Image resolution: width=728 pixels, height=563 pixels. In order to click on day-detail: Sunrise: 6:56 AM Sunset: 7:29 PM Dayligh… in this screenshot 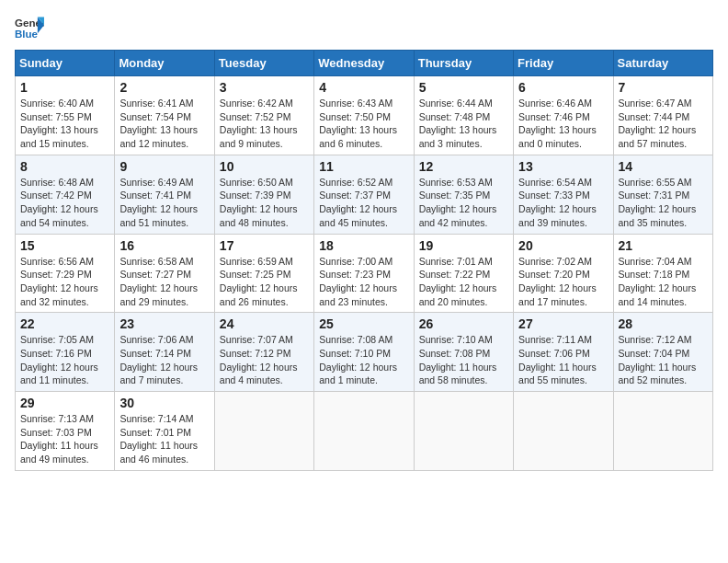, I will do `click(64, 282)`.